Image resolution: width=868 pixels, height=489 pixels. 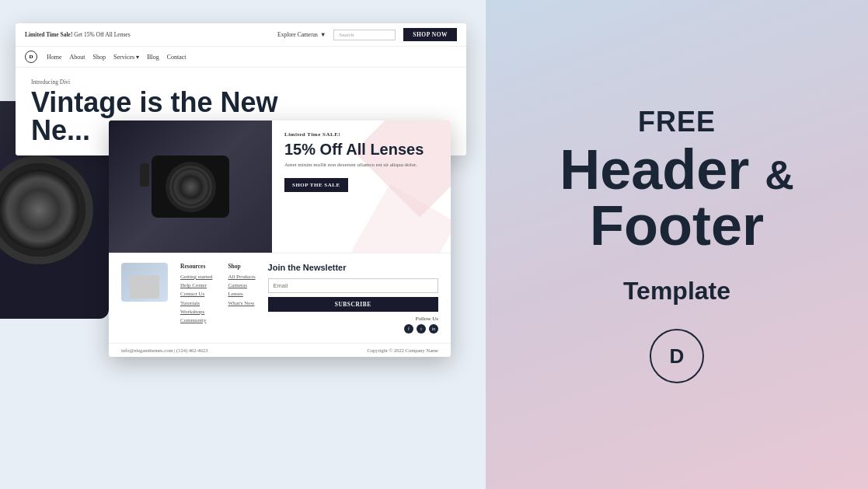 I want to click on promo-title: 15% Off All Lenses, so click(x=361, y=149).